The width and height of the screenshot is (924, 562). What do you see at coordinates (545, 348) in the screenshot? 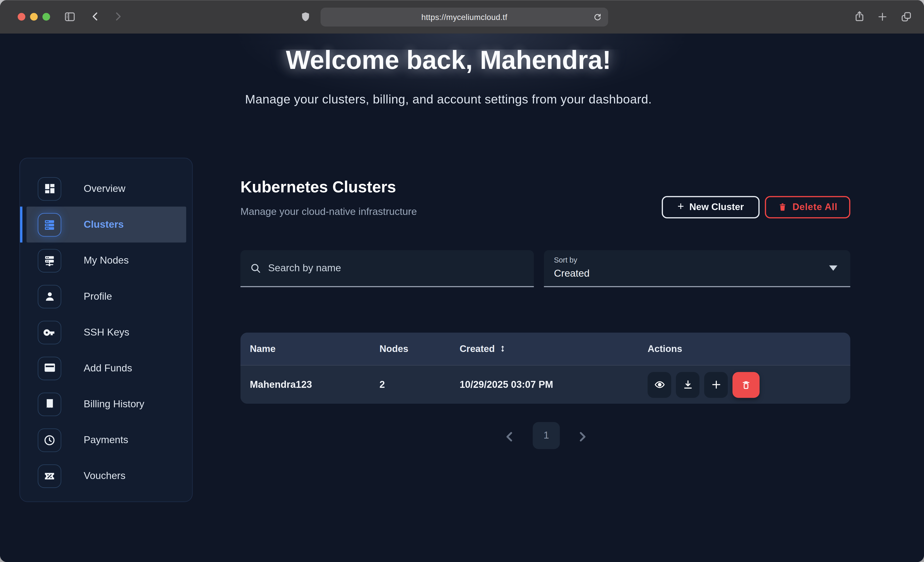
I see `table-header-row: Name Nodes Created Actions` at bounding box center [545, 348].